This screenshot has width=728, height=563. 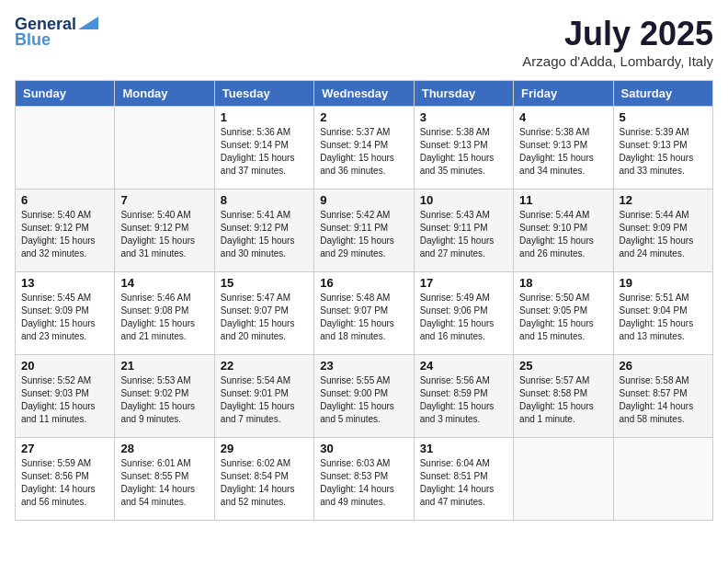 What do you see at coordinates (563, 118) in the screenshot?
I see `day-number: 4` at bounding box center [563, 118].